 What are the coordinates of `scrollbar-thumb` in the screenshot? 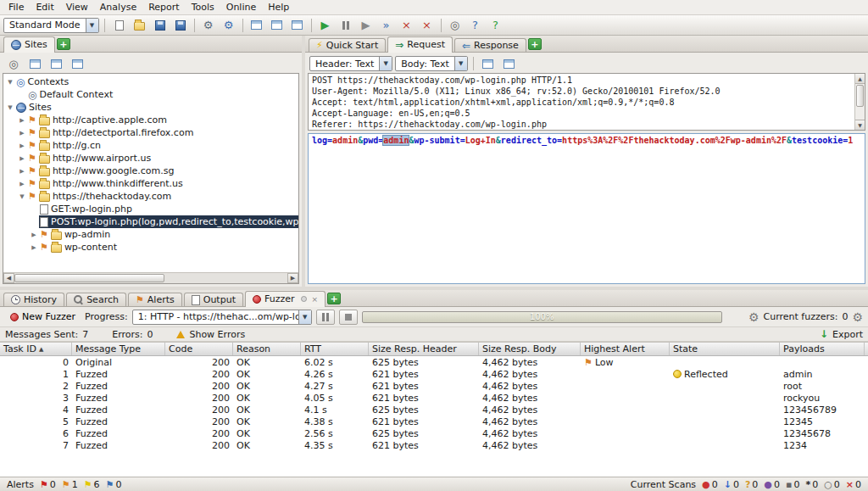 It's located at (90, 278).